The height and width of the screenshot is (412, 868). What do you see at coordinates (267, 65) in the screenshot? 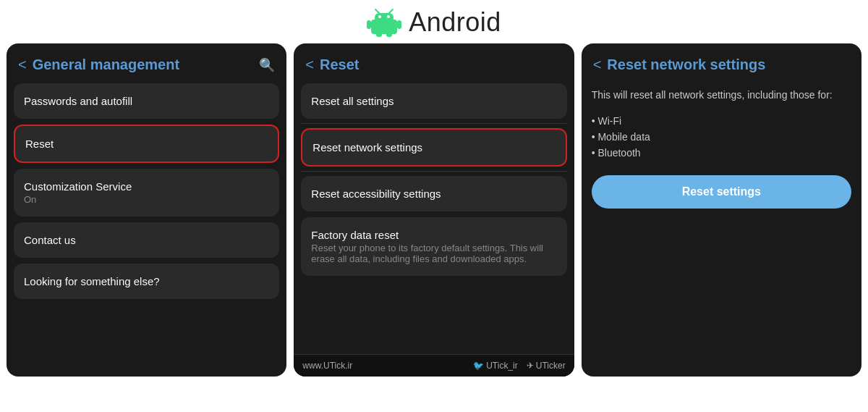
I see `panel1-search-icon: 🔍` at bounding box center [267, 65].